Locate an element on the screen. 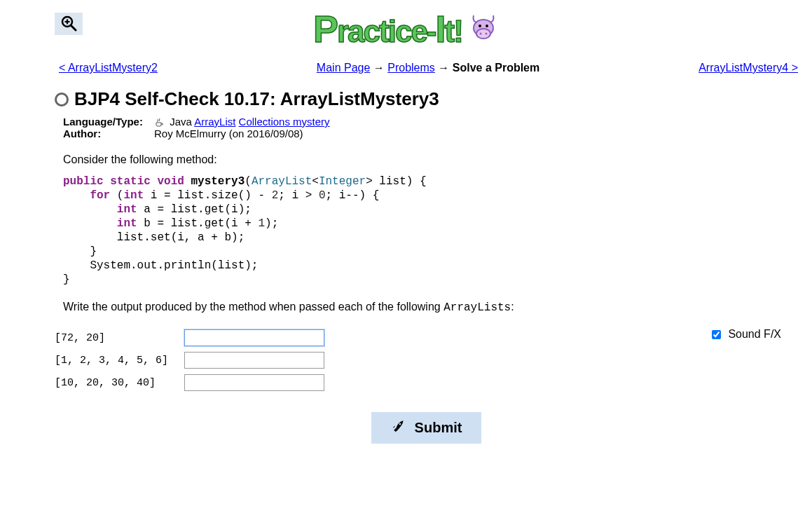  answer-row: [10, 20, 30, 40] is located at coordinates (193, 383).